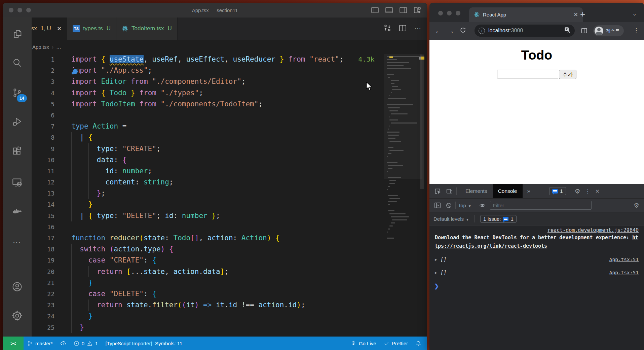 This screenshot has height=350, width=644. Describe the element at coordinates (636, 205) in the screenshot. I see `console-settings-gear-icon: ⚙` at that location.